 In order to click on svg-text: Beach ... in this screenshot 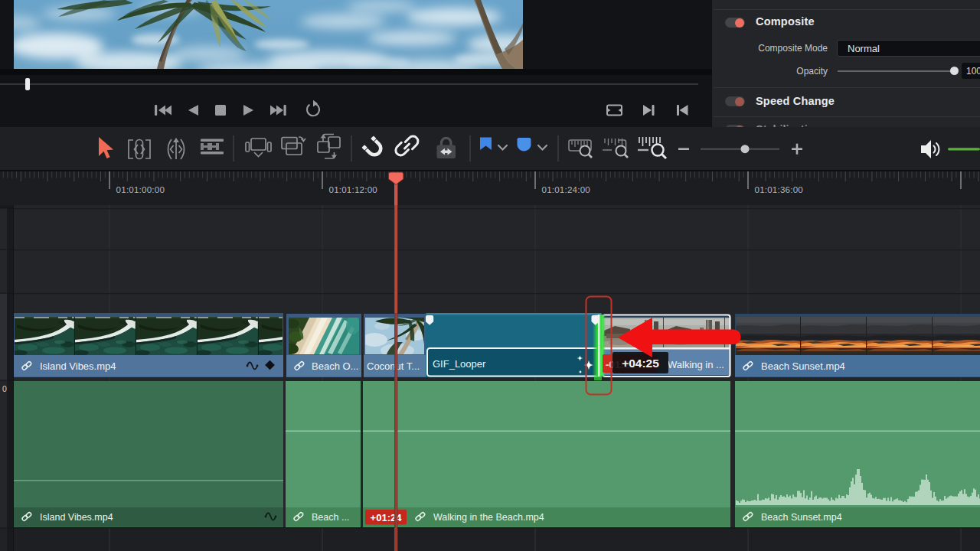, I will do `click(331, 517)`.